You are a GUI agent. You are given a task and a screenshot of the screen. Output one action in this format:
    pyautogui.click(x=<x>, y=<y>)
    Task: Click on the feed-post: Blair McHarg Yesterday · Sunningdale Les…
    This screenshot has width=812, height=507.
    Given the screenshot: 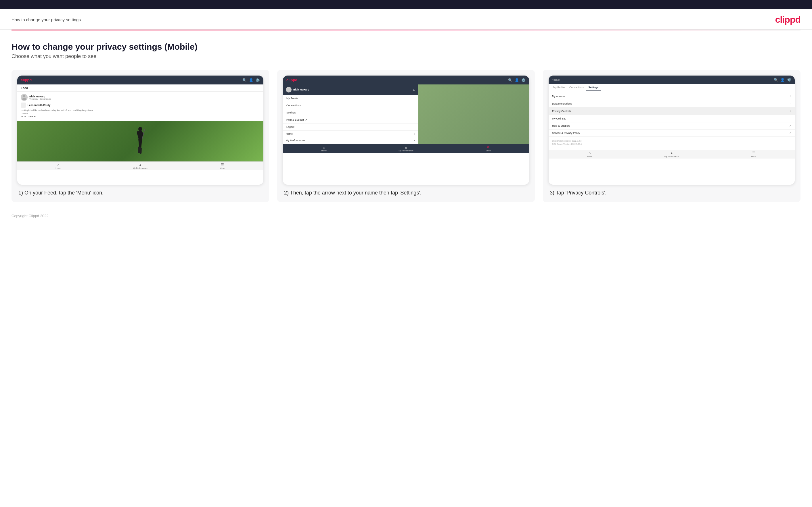 What is the action you would take?
    pyautogui.click(x=140, y=107)
    